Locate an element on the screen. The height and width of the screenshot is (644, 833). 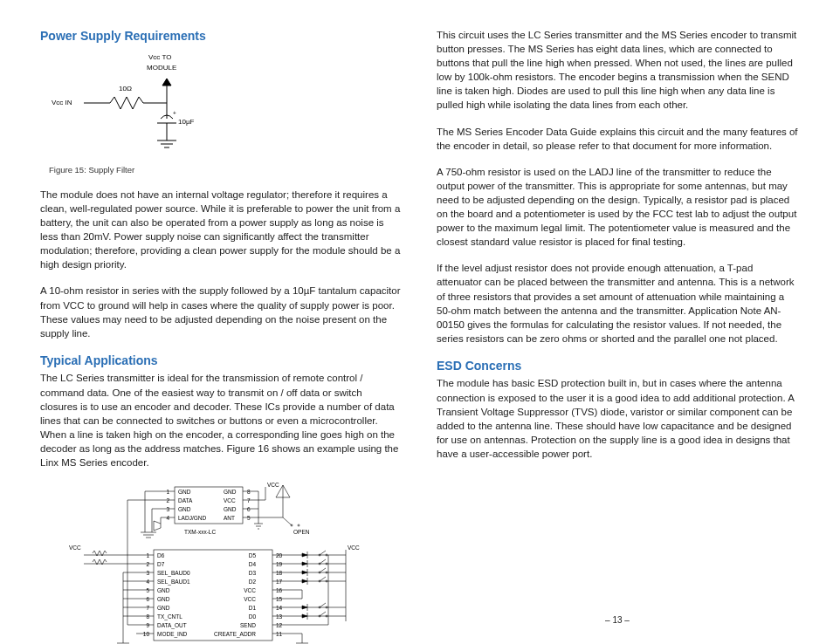
para-circuit-1: This circuit uses the LC Series transmit… is located at coordinates (617, 70).